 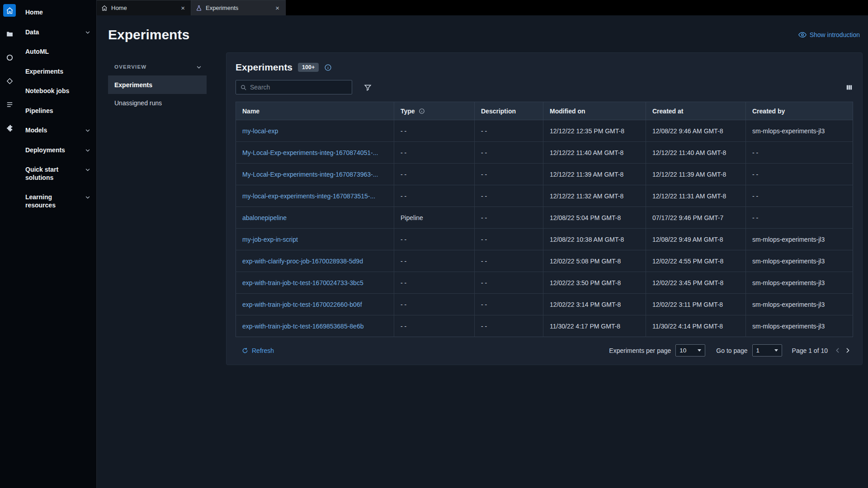 What do you see at coordinates (239, 8) in the screenshot?
I see `tab-experiments: Experiments ×` at bounding box center [239, 8].